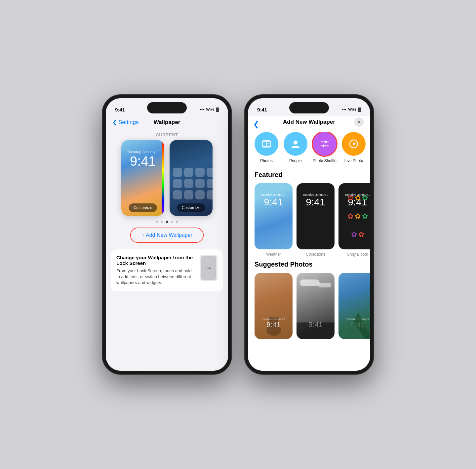 The width and height of the screenshot is (476, 469). I want to click on status-time-1: 9:41, so click(120, 110).